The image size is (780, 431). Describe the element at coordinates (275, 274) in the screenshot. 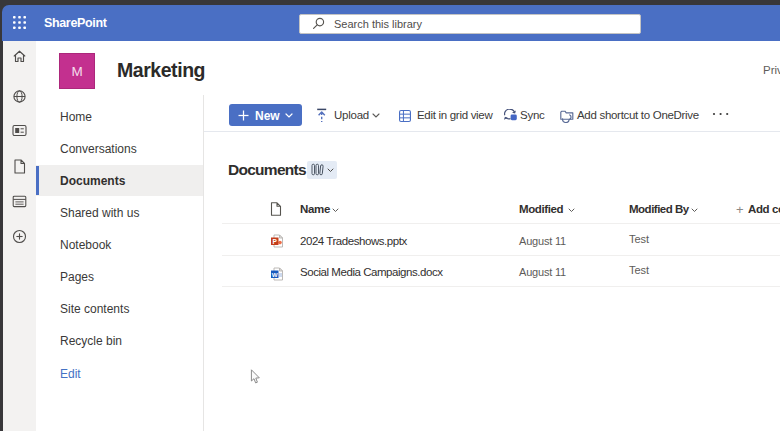

I see `svg-text: W` at that location.